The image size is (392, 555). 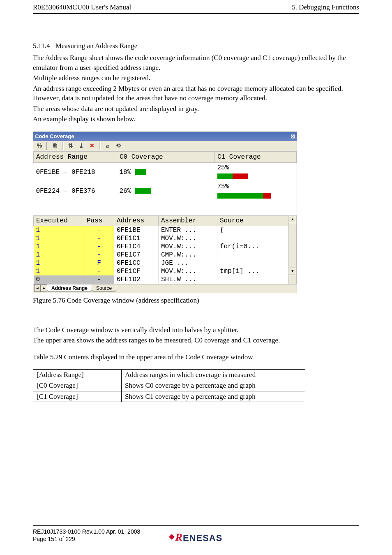 I want to click on tab-next-icon: ►, so click(x=44, y=288).